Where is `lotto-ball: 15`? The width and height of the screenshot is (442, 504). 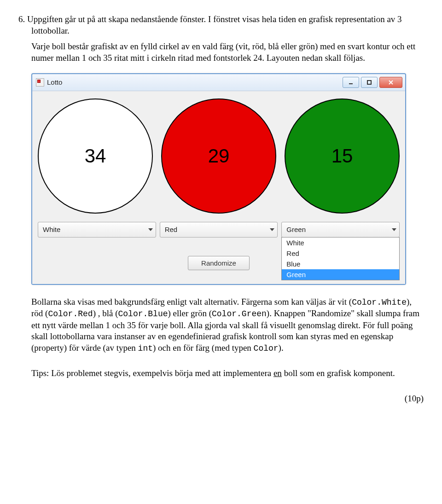 lotto-ball: 15 is located at coordinates (342, 156).